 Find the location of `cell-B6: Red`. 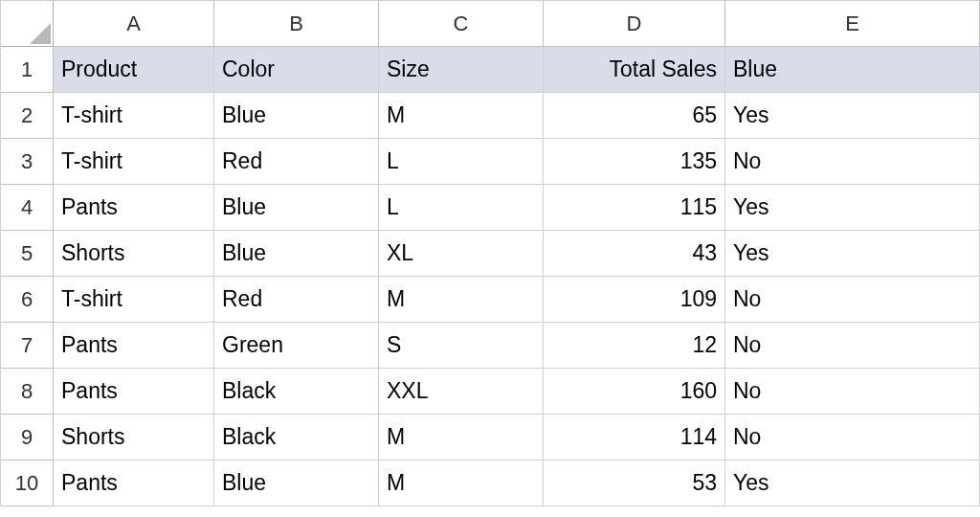

cell-B6: Red is located at coordinates (297, 300).